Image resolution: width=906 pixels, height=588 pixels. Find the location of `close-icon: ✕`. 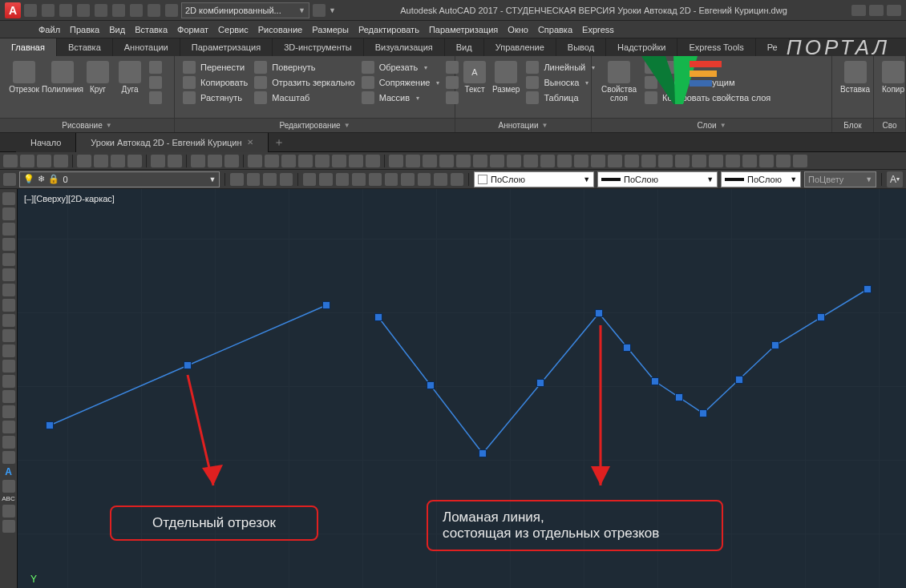

close-icon: ✕ is located at coordinates (250, 143).